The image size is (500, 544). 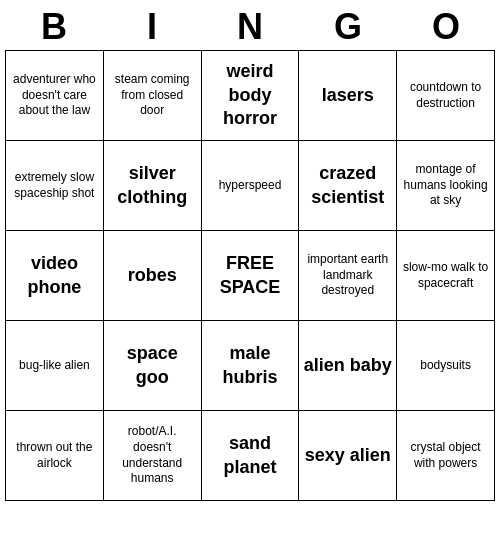 What do you see at coordinates (250, 25) in the screenshot?
I see `bingo-header: BINGO` at bounding box center [250, 25].